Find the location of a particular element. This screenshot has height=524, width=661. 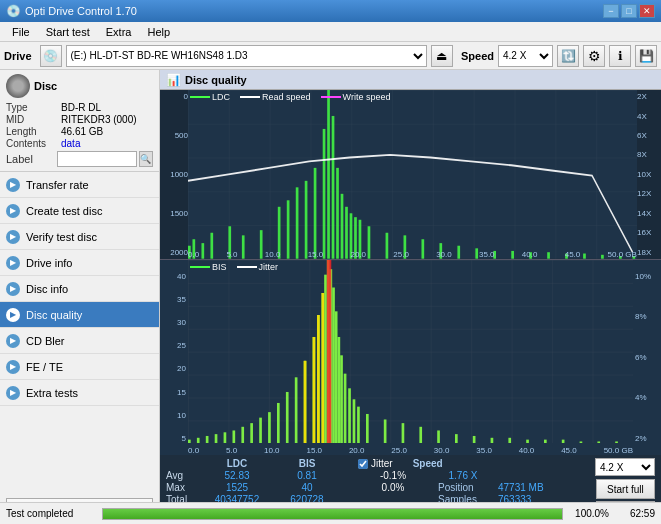

sidebar-item-label: Verify test disc is located at coordinates (62, 237).